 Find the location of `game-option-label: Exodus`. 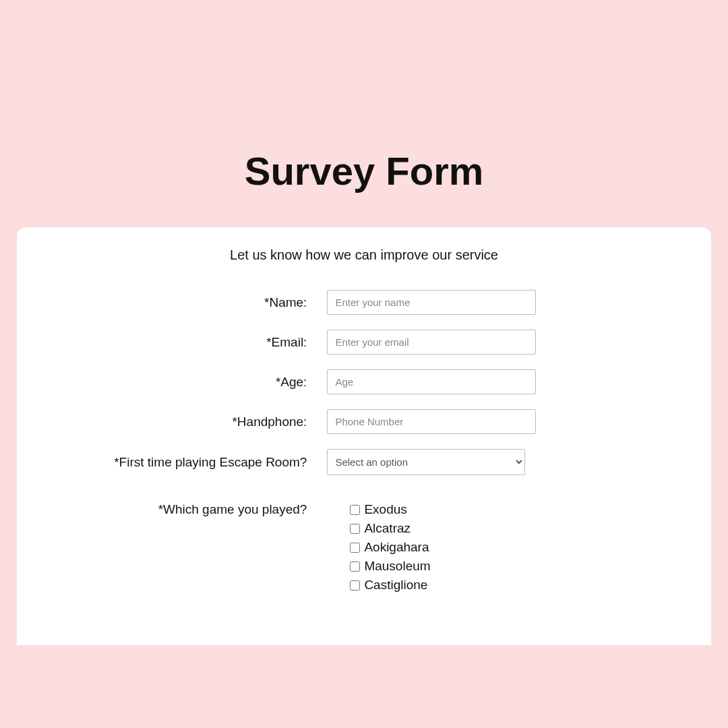

game-option-label: Exodus is located at coordinates (386, 510).